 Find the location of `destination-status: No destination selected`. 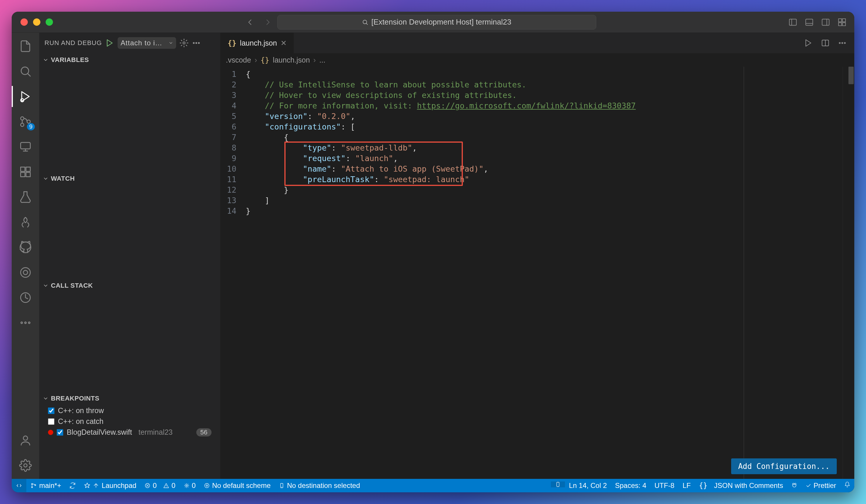

destination-status: No destination selected is located at coordinates (320, 485).